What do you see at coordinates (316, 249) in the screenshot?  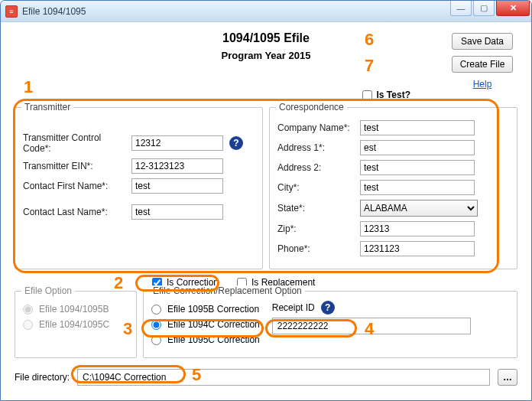 I see `phone-label: Phone*:` at bounding box center [316, 249].